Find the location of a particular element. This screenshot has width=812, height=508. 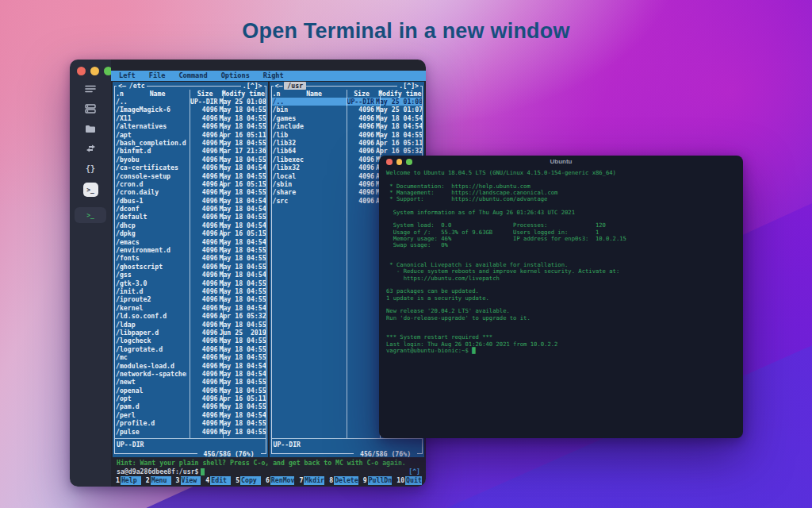

terminal-line: 1 update is a security update. is located at coordinates (561, 298).